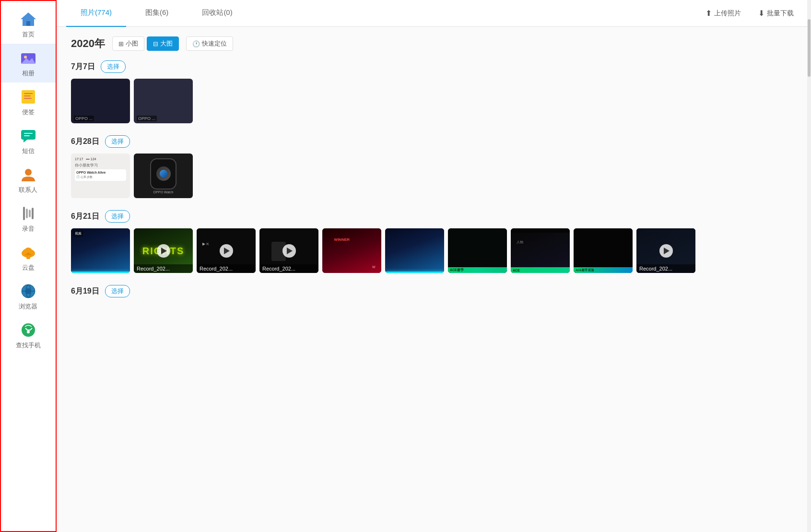 The width and height of the screenshot is (811, 532). What do you see at coordinates (28, 112) in the screenshot?
I see `sidebar-item-notes-label: 便签` at bounding box center [28, 112].